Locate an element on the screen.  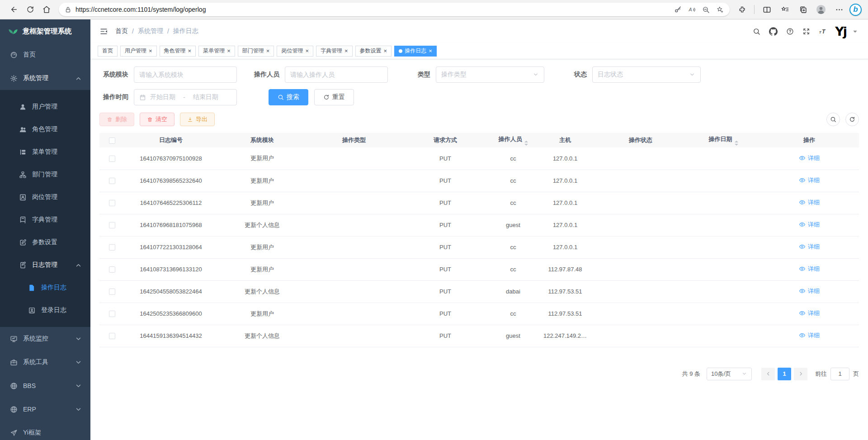
browser-back-button is located at coordinates (14, 9).